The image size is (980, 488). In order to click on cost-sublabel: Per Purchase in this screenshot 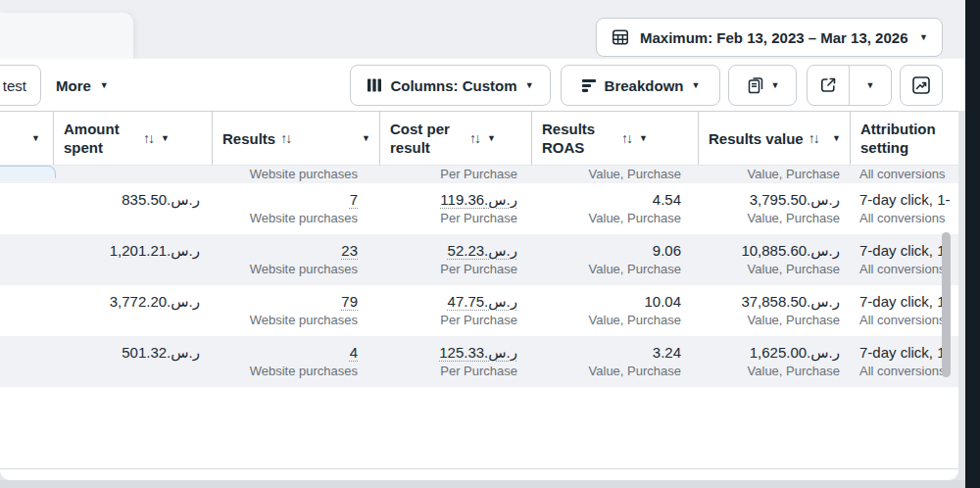, I will do `click(478, 174)`.